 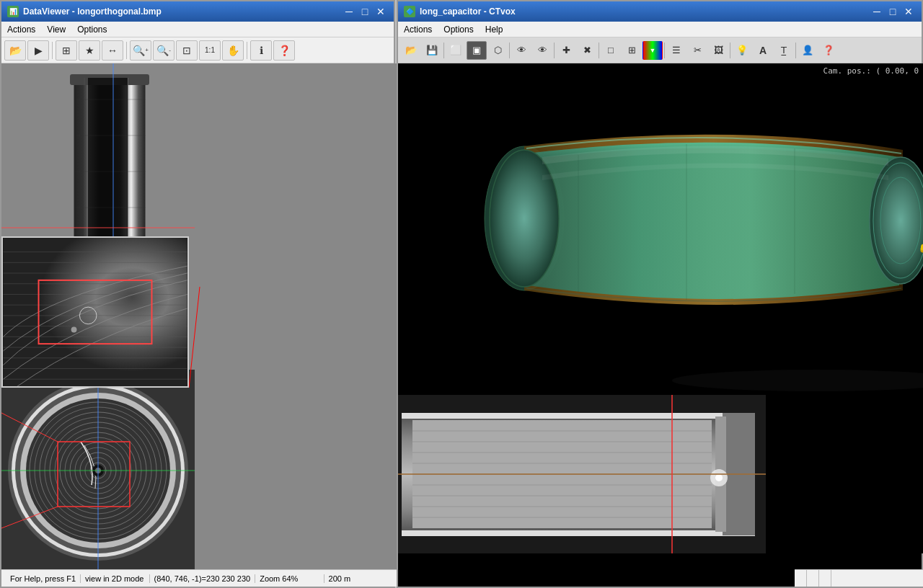 I want to click on rt-annotation-button: A, so click(x=763, y=50).